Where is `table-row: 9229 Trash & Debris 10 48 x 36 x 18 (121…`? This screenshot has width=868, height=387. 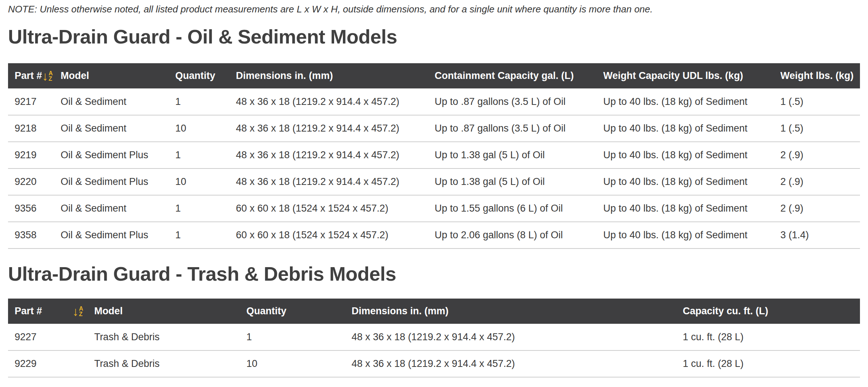
table-row: 9229 Trash & Debris 10 48 x 36 x 18 (121… is located at coordinates (434, 364).